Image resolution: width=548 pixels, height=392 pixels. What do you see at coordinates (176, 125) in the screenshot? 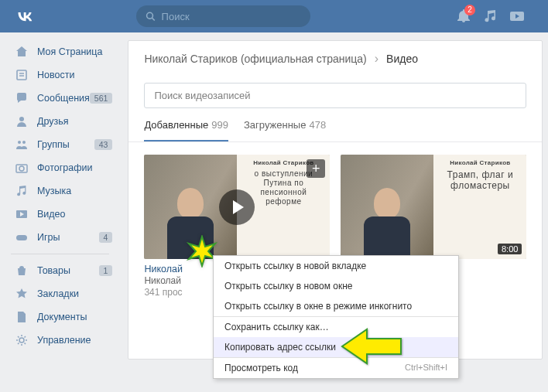
I see `tab-label: Добавленные` at bounding box center [176, 125].